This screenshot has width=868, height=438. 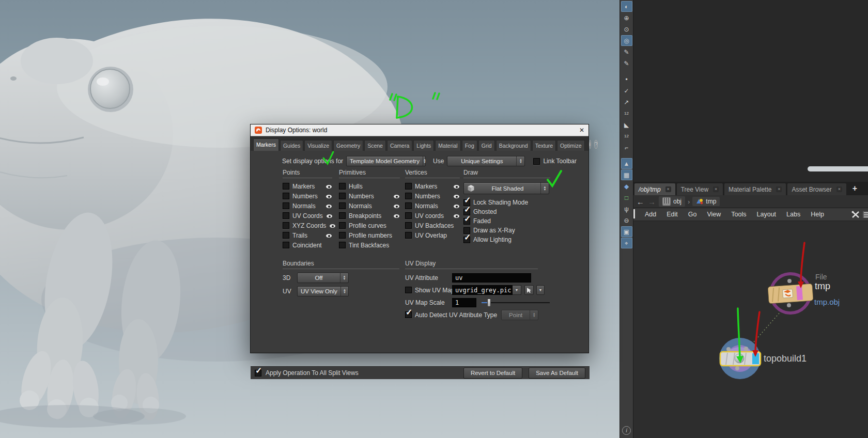 What do you see at coordinates (291, 146) in the screenshot?
I see `dialog-tab: Guides` at bounding box center [291, 146].